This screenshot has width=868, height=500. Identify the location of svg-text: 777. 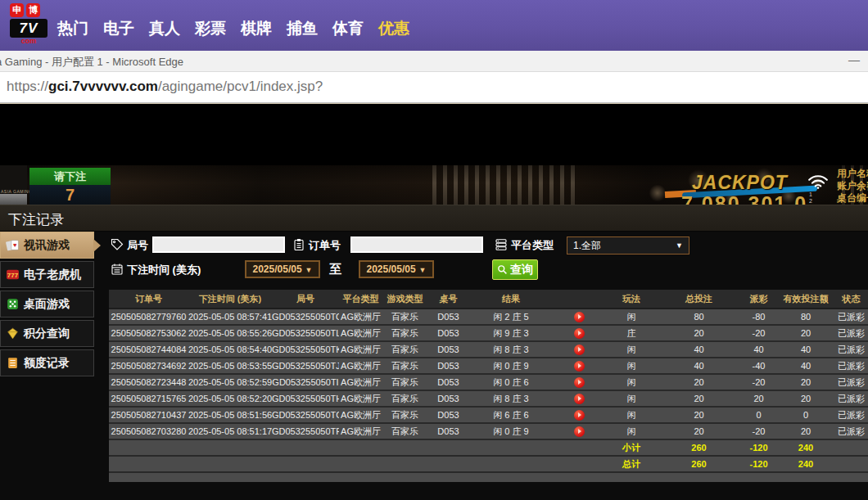
(13, 275).